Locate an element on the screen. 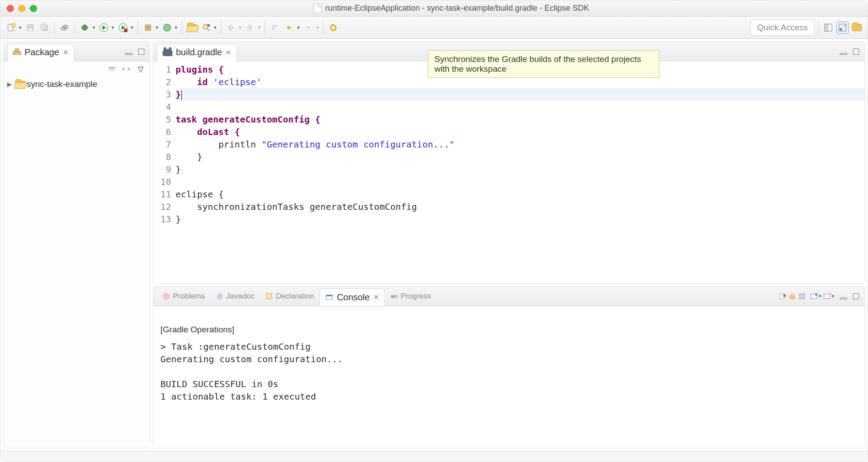 The image size is (868, 462). run-button is located at coordinates (104, 28).